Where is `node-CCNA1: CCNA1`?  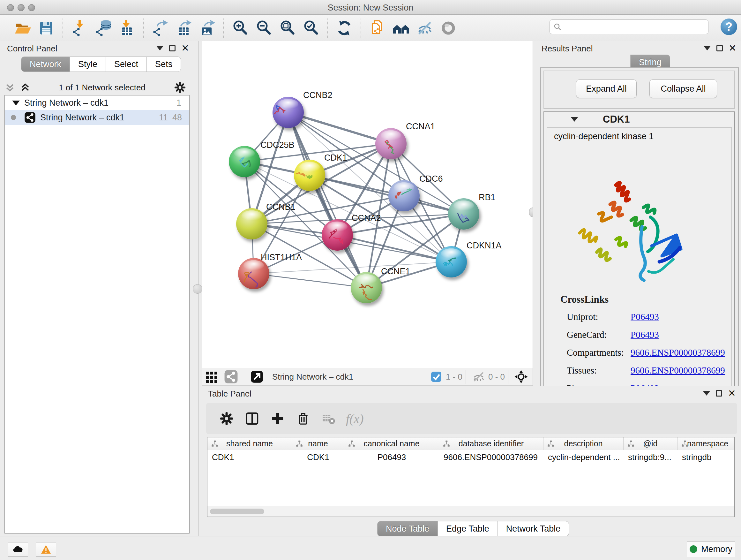 node-CCNA1: CCNA1 is located at coordinates (405, 140).